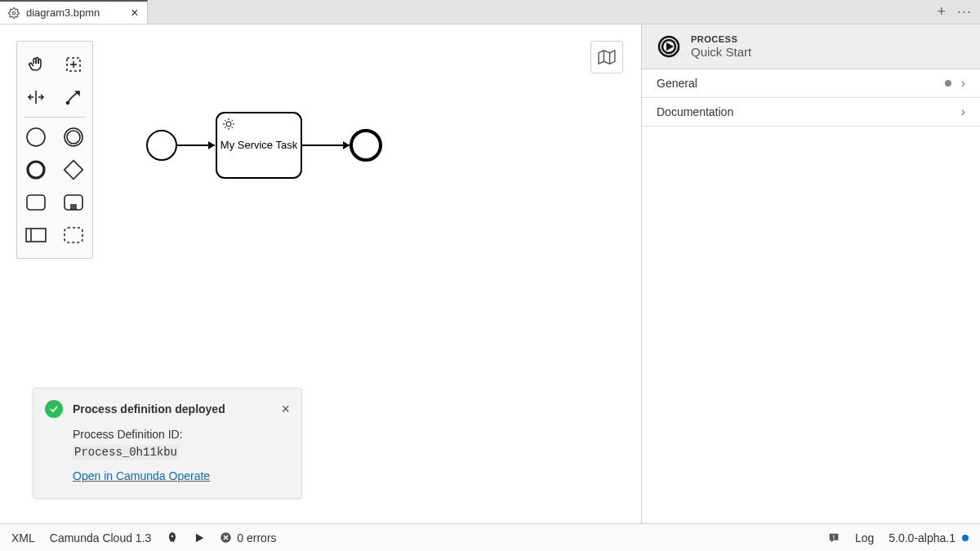  What do you see at coordinates (141, 477) in the screenshot?
I see `open-operate-link: Open in Camunda Operate` at bounding box center [141, 477].